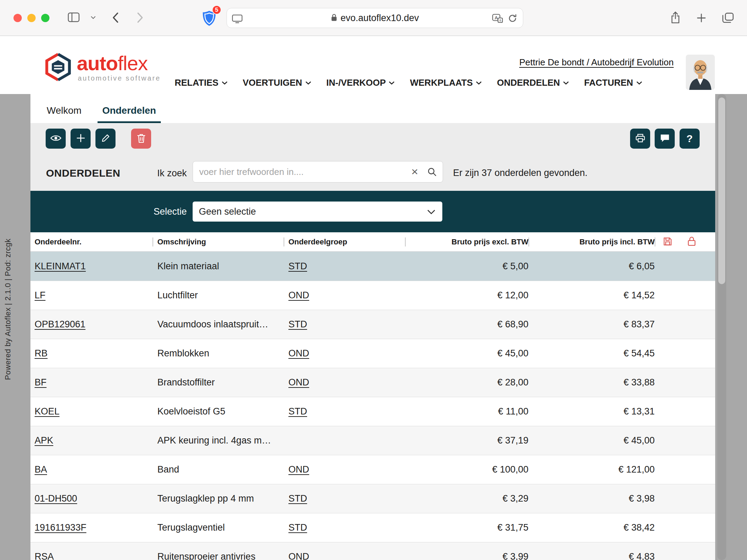  What do you see at coordinates (56, 139) in the screenshot?
I see `eye-icon` at bounding box center [56, 139].